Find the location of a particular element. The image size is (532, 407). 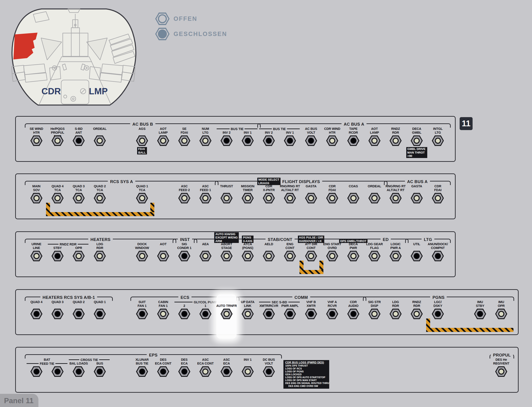

breaker-des-eca: DES ECA is located at coordinates (184, 367).